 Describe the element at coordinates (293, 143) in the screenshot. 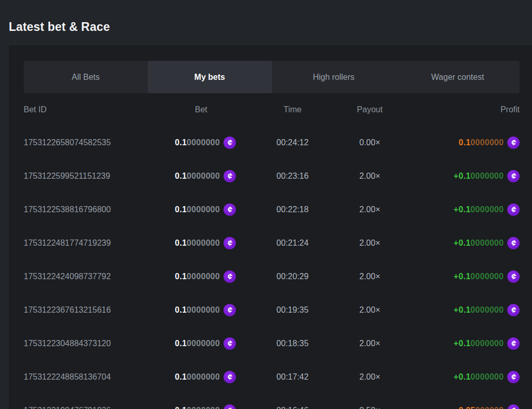

I see `bet-time: 00:24:12` at that location.